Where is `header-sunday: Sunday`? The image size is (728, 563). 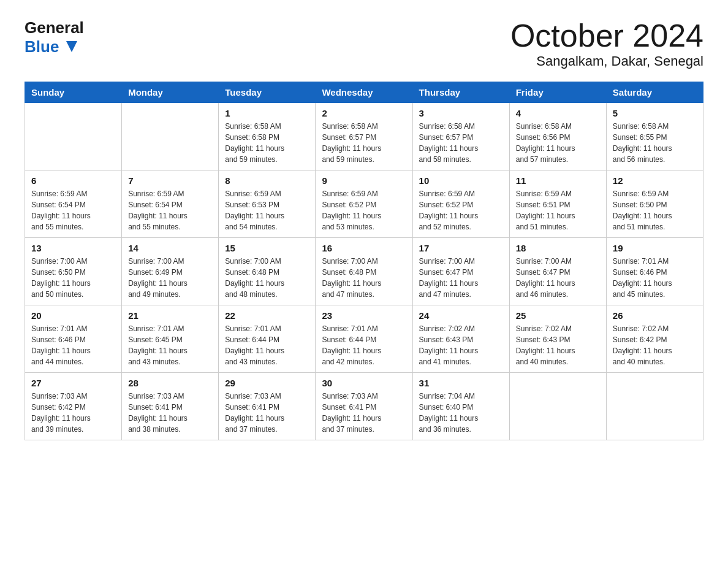
header-sunday: Sunday is located at coordinates (74, 93).